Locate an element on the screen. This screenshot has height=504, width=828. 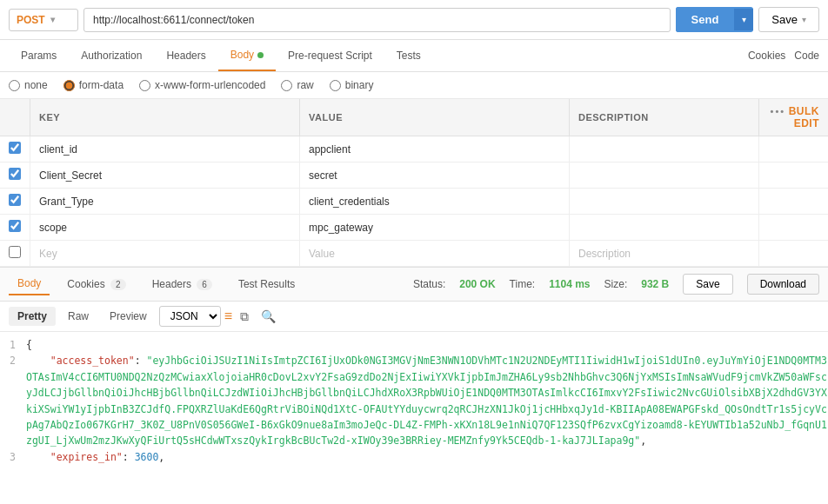
resp-view-preview: Preview is located at coordinates (129, 316).